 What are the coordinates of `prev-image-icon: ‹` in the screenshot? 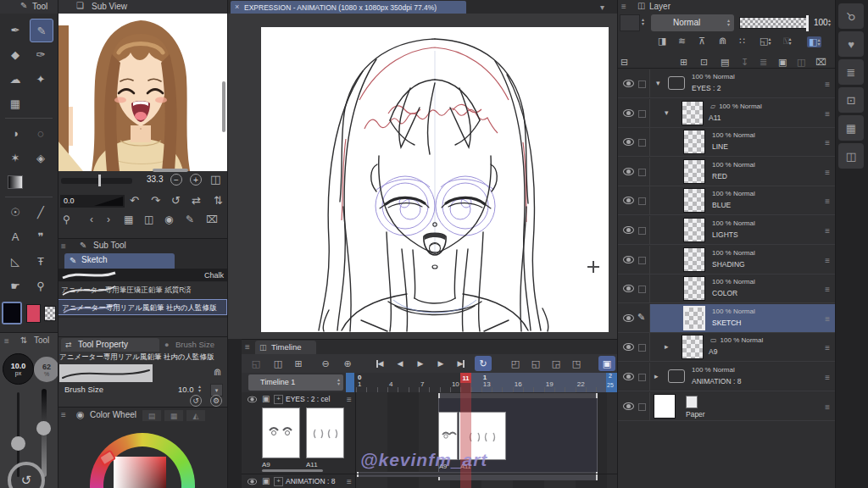 It's located at (92, 219).